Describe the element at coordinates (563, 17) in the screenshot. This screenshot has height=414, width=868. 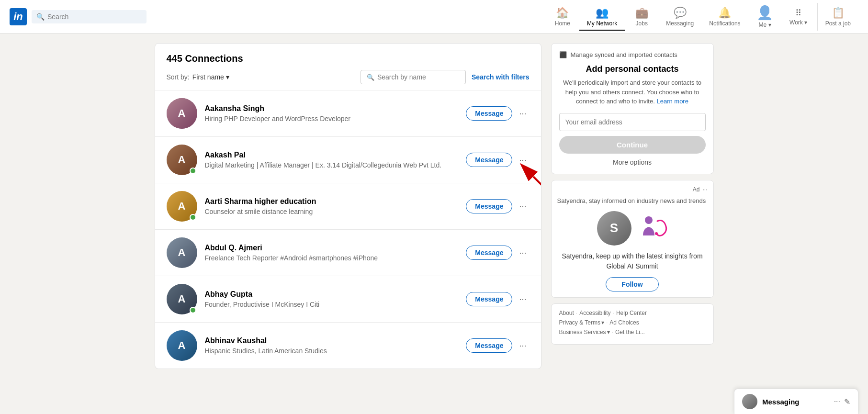
I see `nav-home: 🏠 Home` at that location.